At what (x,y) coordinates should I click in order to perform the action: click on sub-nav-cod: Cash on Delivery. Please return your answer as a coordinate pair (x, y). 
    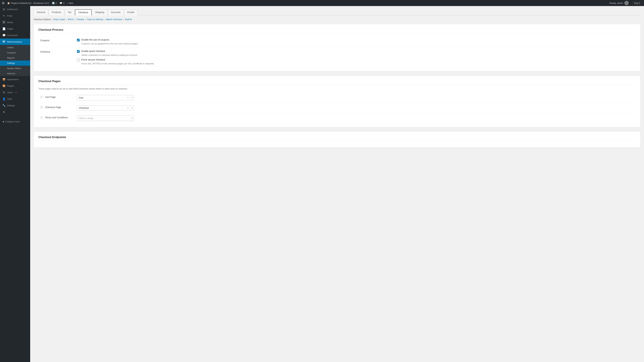
    Looking at the image, I should click on (95, 19).